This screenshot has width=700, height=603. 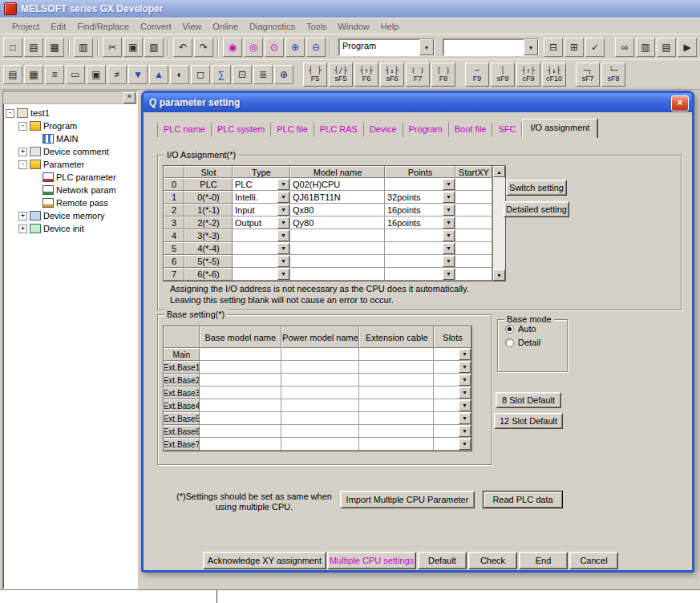 I want to click on fkey-button: ┤↓├ sF6, so click(x=392, y=75).